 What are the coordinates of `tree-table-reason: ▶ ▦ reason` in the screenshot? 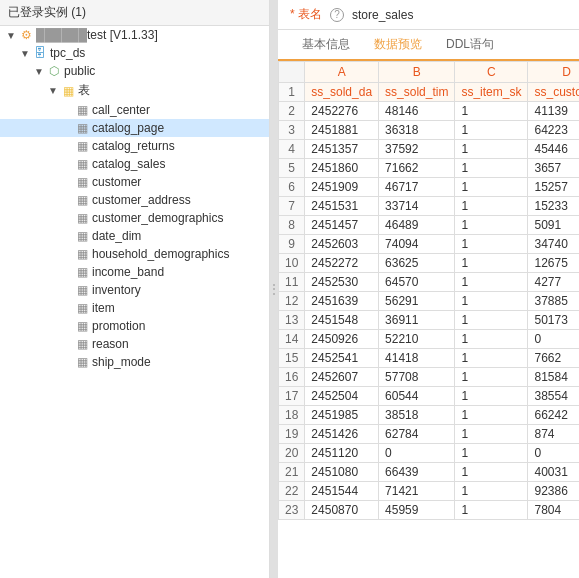 It's located at (134, 344).